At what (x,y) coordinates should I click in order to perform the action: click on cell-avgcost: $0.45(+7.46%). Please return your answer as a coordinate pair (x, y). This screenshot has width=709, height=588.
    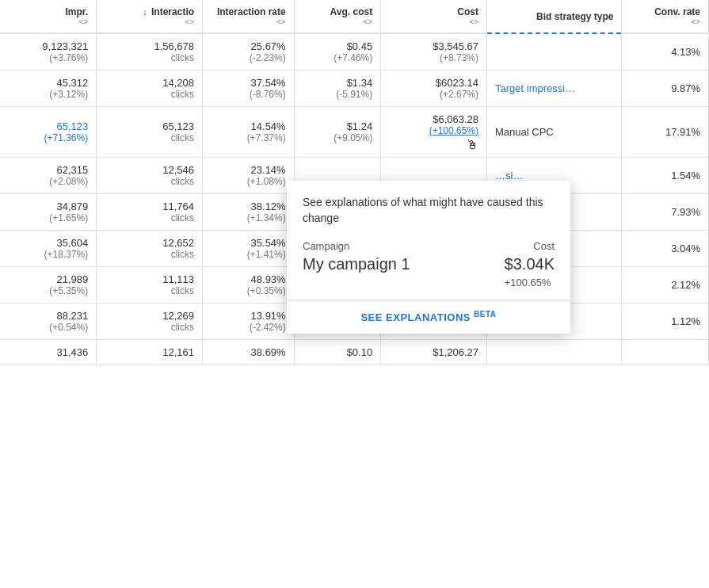
    Looking at the image, I should click on (337, 52).